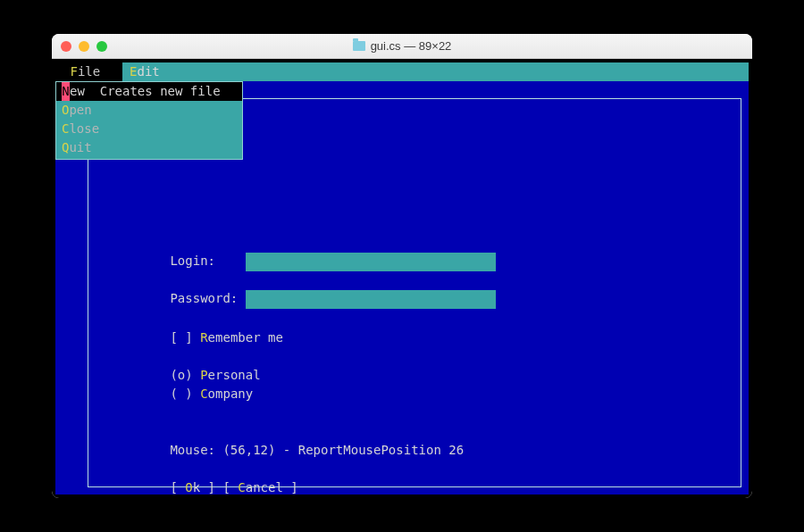 The height and width of the screenshot is (532, 804). What do you see at coordinates (66, 46) in the screenshot?
I see `close-icon` at bounding box center [66, 46].